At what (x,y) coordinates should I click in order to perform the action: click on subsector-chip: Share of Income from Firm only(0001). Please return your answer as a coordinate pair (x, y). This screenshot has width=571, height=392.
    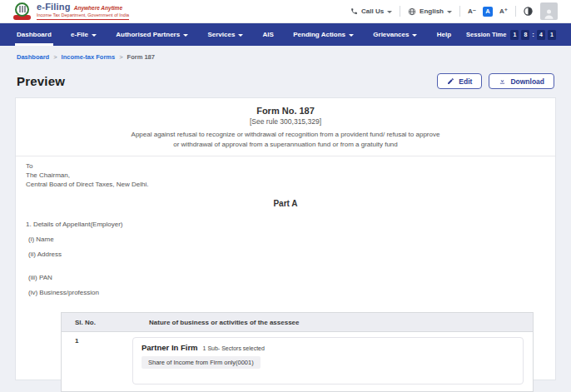
    Looking at the image, I should click on (201, 363).